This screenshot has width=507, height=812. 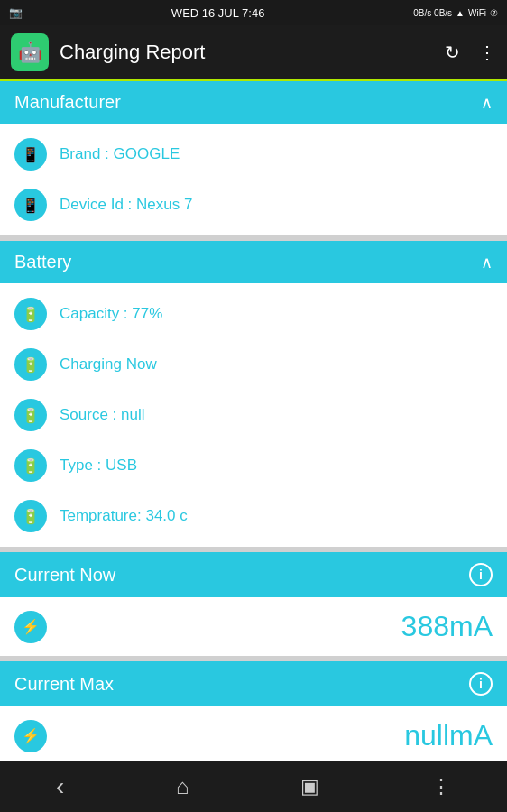 I want to click on network-speed: 0B/s 0B/s, so click(x=433, y=13).